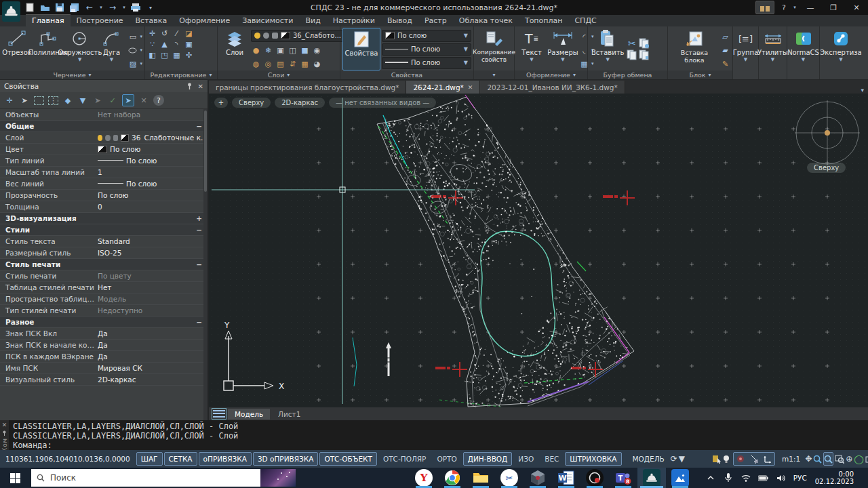 This screenshot has width=868, height=488. Describe the element at coordinates (856, 7) in the screenshot. I see `close-button: ✕` at that location.